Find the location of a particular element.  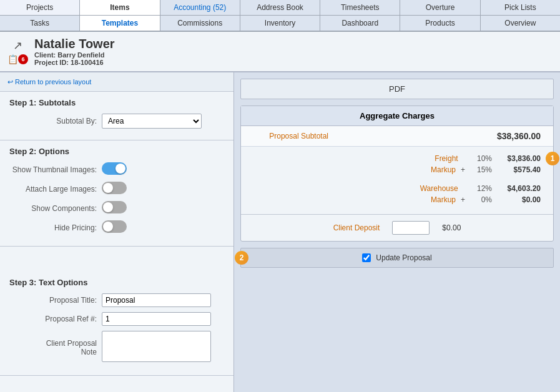

markup1-pct: 15% is located at coordinates (481, 170).